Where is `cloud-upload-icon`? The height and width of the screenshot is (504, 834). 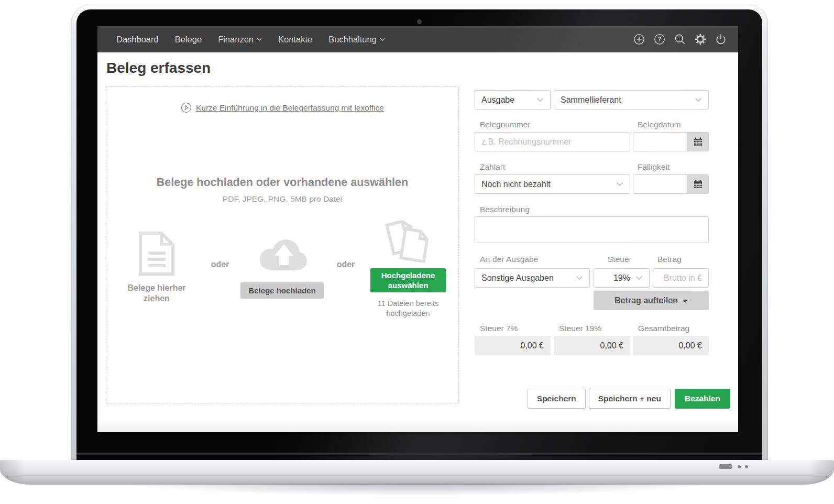
cloud-upload-icon is located at coordinates (282, 253).